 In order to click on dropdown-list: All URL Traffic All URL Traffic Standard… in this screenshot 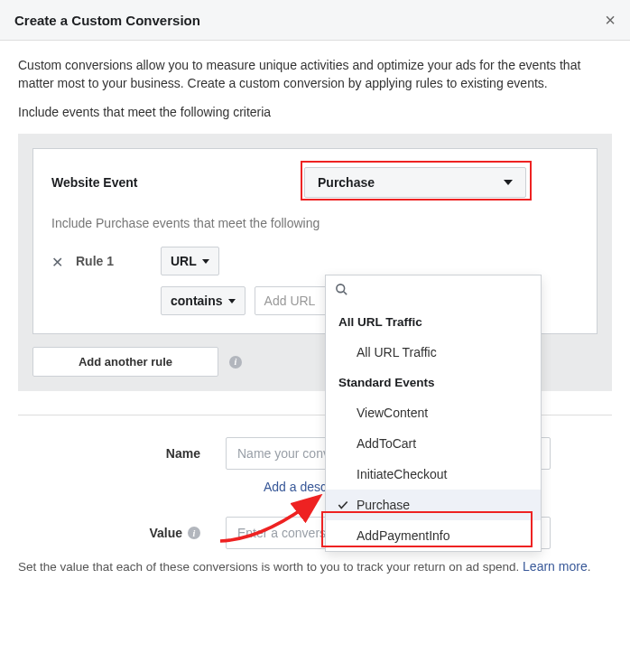, I will do `click(433, 429)`.